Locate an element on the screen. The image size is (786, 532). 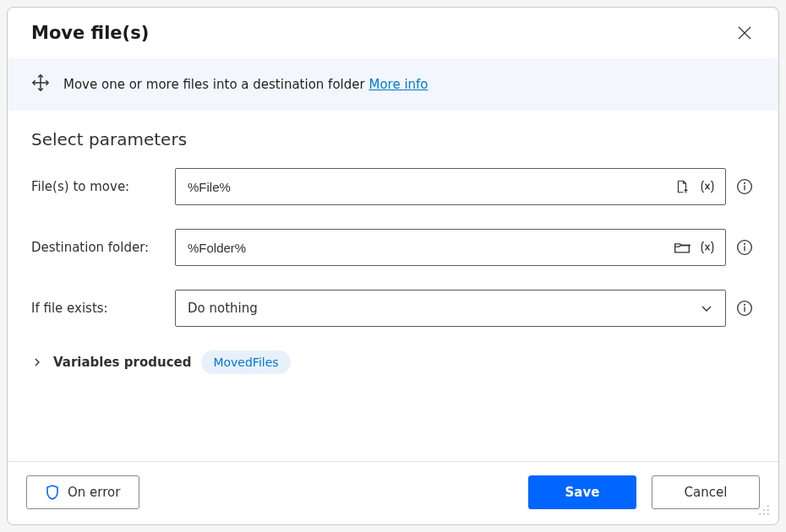
titlebar: Move file(s) is located at coordinates (393, 33).